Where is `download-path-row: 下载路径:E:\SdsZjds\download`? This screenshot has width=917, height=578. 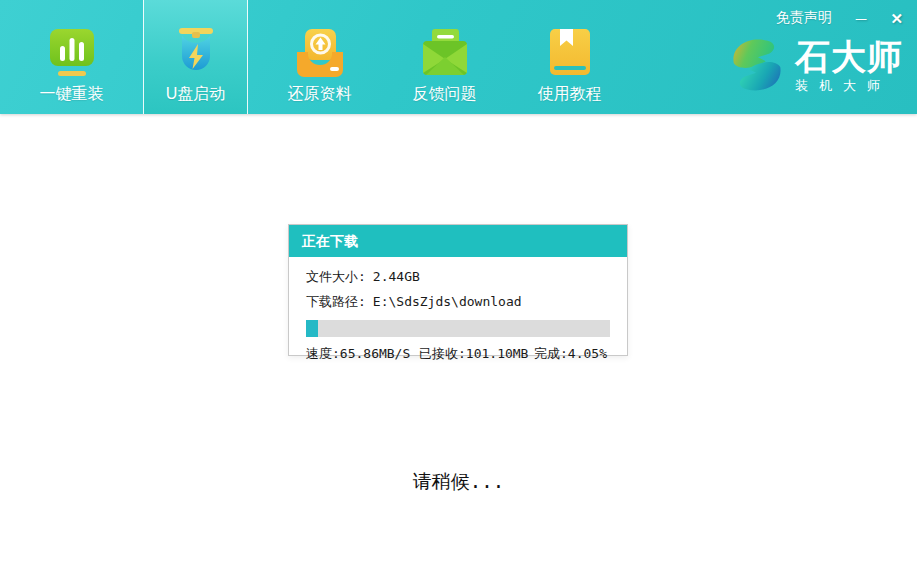 download-path-row: 下载路径:E:\SdsZjds\download is located at coordinates (458, 302).